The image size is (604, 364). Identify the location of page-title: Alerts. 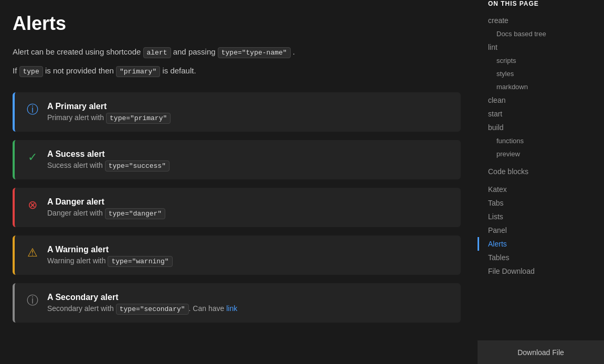
(237, 24).